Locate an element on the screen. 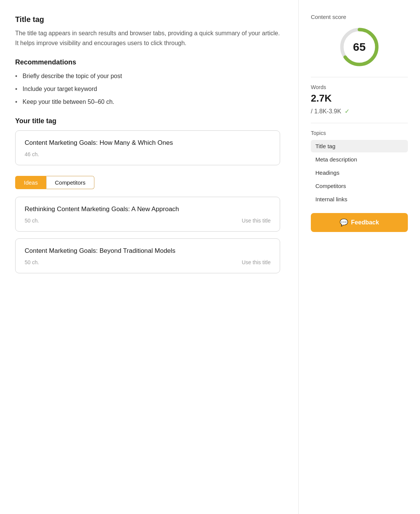 This screenshot has width=420, height=514. feedback-button: 💬 Feedback is located at coordinates (359, 223).